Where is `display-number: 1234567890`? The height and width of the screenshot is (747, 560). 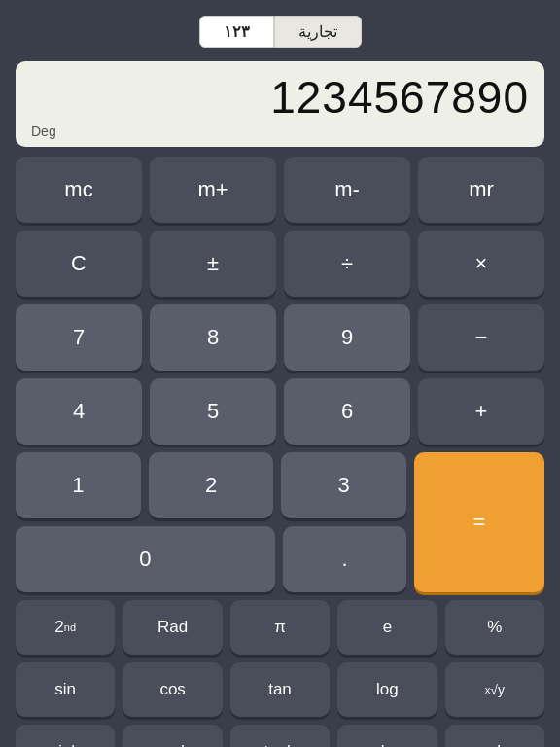
display-number: 1234567890 is located at coordinates (280, 97).